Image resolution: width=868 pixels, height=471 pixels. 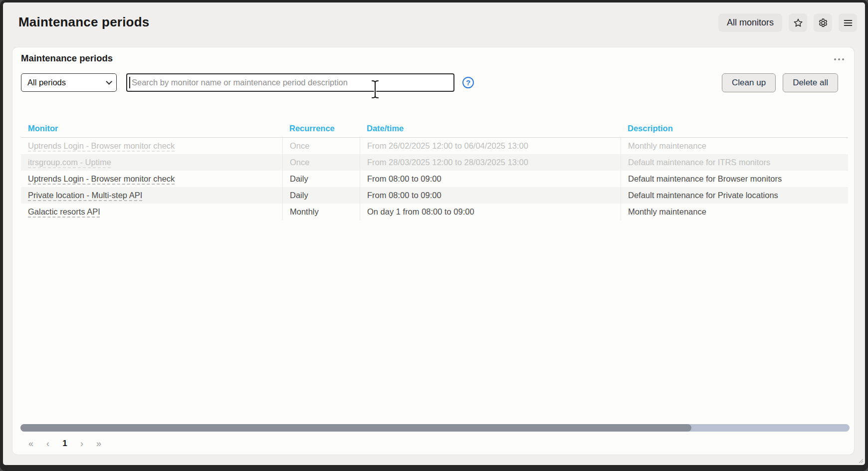 What do you see at coordinates (823, 23) in the screenshot?
I see `gear-icon` at bounding box center [823, 23].